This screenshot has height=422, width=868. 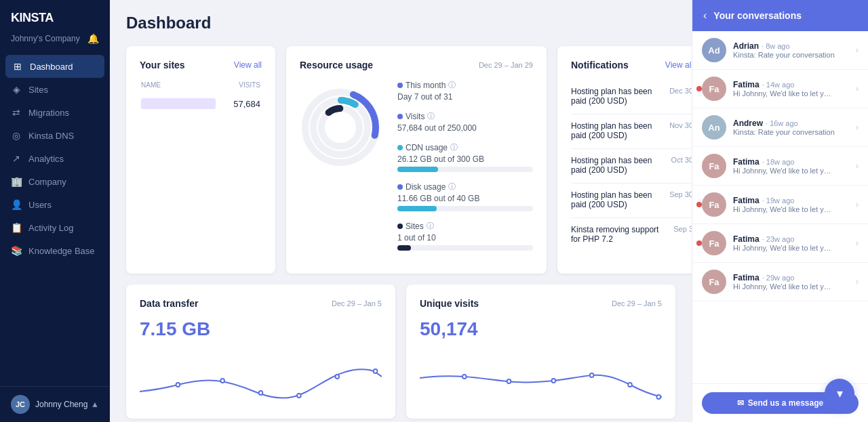 What do you see at coordinates (18, 66) in the screenshot?
I see `dashboard-icon: ⊞` at bounding box center [18, 66].